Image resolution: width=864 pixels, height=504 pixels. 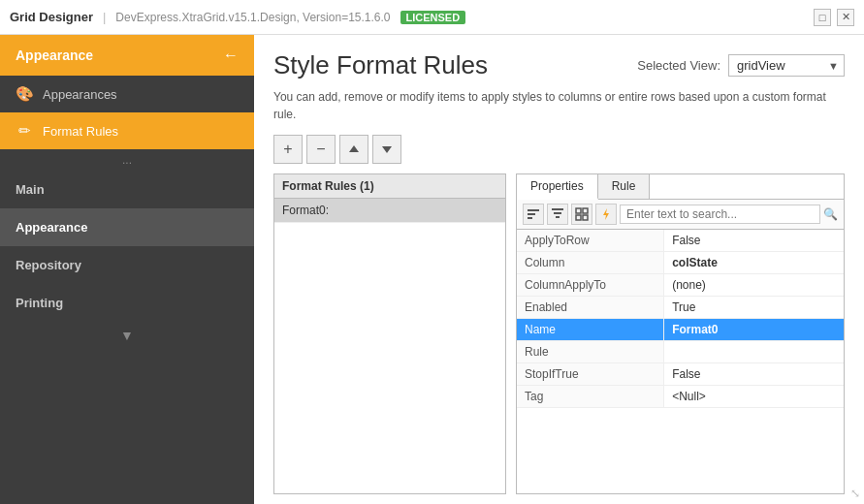 I want to click on sidebar-dots: ..., so click(x=127, y=160).